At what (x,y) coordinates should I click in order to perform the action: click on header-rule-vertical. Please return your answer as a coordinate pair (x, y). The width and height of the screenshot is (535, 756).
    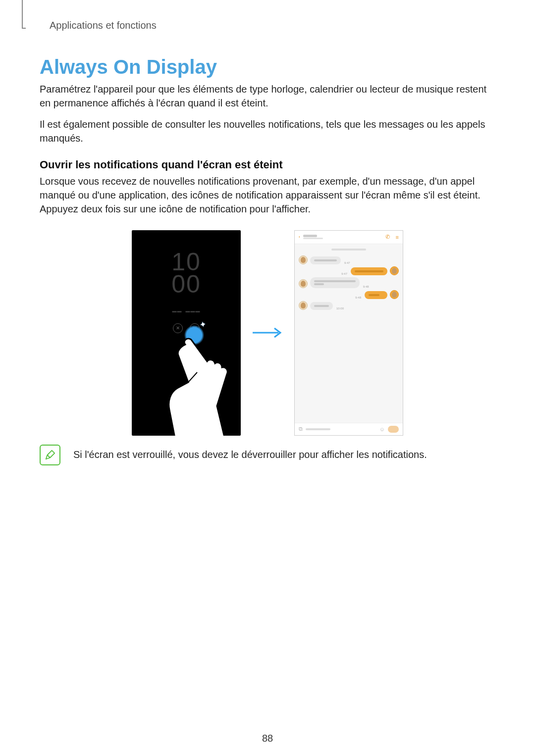
    Looking at the image, I should click on (22, 14).